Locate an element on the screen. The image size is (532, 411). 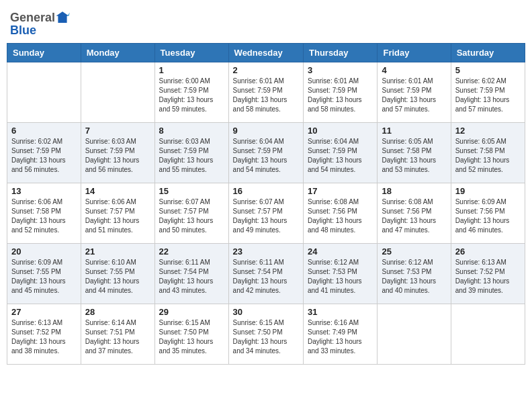
day-header-saturday: Saturday is located at coordinates (488, 53).